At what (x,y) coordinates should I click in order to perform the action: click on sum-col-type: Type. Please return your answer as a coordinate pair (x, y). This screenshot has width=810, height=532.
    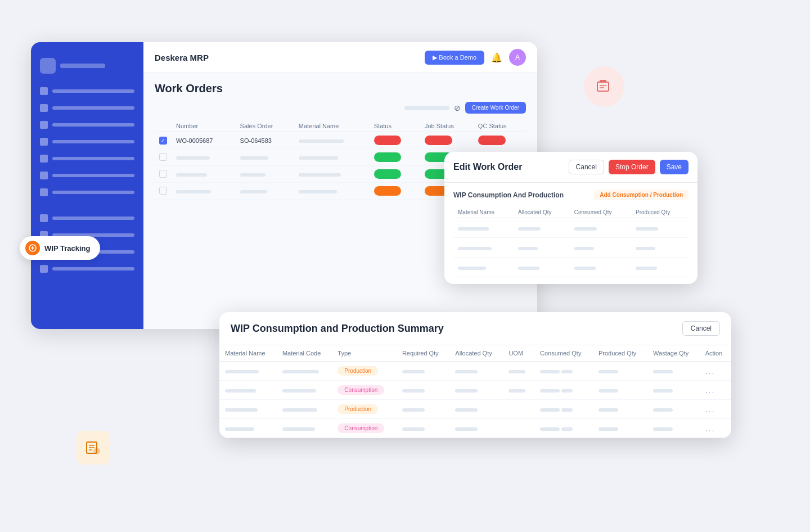
    Looking at the image, I should click on (364, 353).